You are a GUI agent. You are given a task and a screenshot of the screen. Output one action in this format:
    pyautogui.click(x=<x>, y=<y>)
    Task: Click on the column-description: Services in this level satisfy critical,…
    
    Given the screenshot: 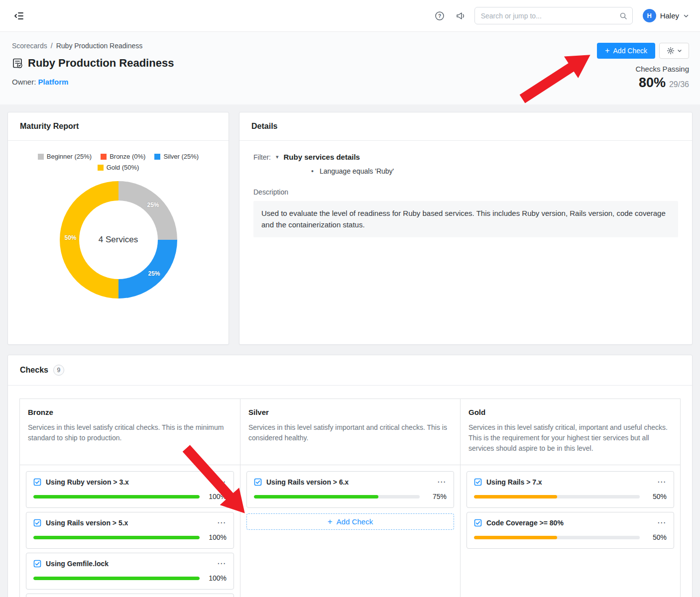 What is the action you would take?
    pyautogui.click(x=571, y=438)
    